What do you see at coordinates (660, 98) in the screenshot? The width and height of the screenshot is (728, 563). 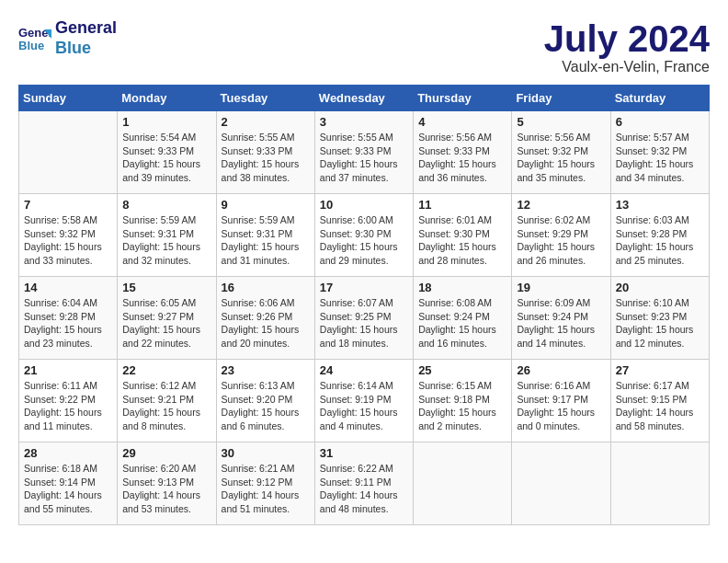 I see `col-header-saturday: Saturday` at bounding box center [660, 98].